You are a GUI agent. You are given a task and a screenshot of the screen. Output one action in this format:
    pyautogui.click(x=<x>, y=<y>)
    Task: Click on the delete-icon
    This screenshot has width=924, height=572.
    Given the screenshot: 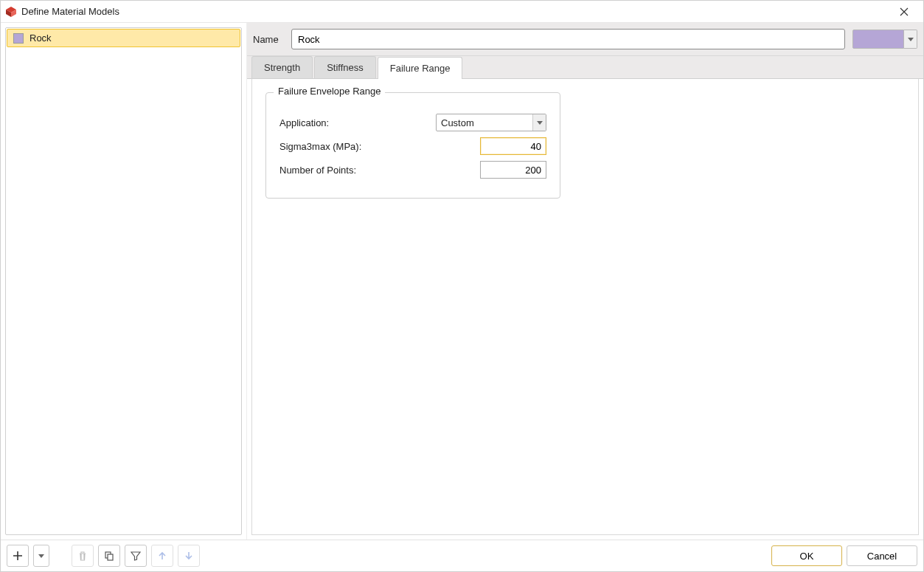 What is the action you would take?
    pyautogui.click(x=83, y=556)
    